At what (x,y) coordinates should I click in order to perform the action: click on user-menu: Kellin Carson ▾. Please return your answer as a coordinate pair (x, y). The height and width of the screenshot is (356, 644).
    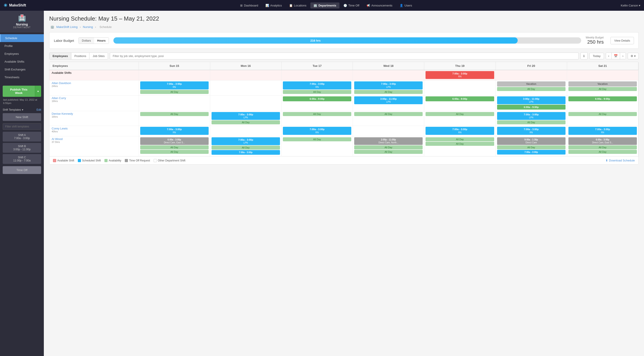
    Looking at the image, I should click on (630, 6).